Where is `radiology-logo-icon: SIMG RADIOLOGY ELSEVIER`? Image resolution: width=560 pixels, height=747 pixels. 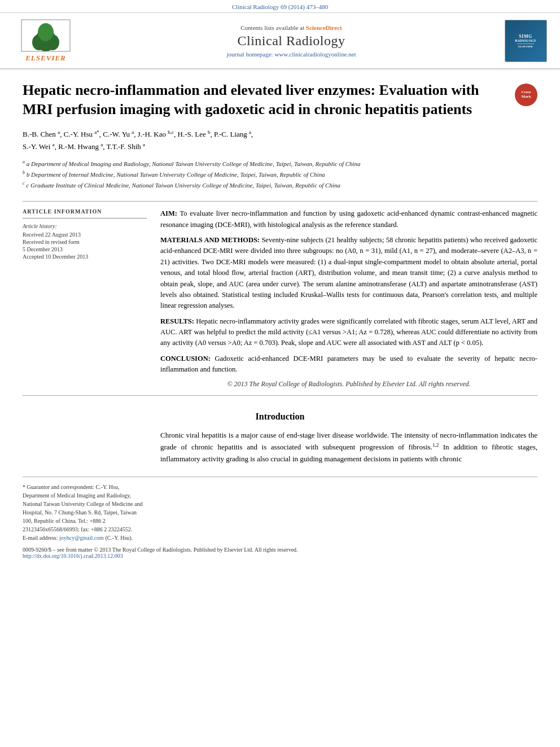 radiology-logo-icon: SIMG RADIOLOGY ELSEVIER is located at coordinates (526, 41).